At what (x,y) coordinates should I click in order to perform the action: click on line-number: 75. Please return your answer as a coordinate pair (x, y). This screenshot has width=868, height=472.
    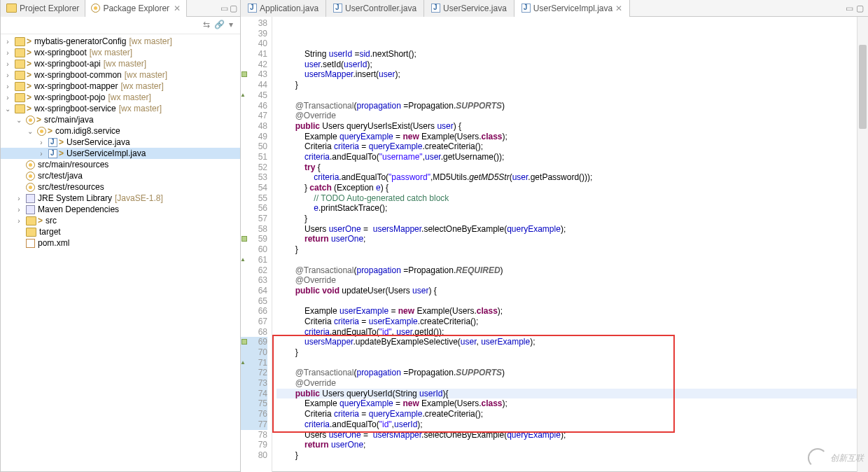
    Looking at the image, I should click on (254, 403).